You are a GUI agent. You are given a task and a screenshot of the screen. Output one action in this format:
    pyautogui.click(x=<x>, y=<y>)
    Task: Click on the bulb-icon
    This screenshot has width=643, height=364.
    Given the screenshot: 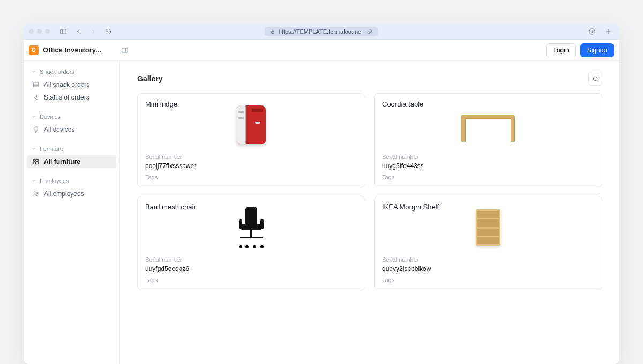 What is the action you would take?
    pyautogui.click(x=36, y=130)
    